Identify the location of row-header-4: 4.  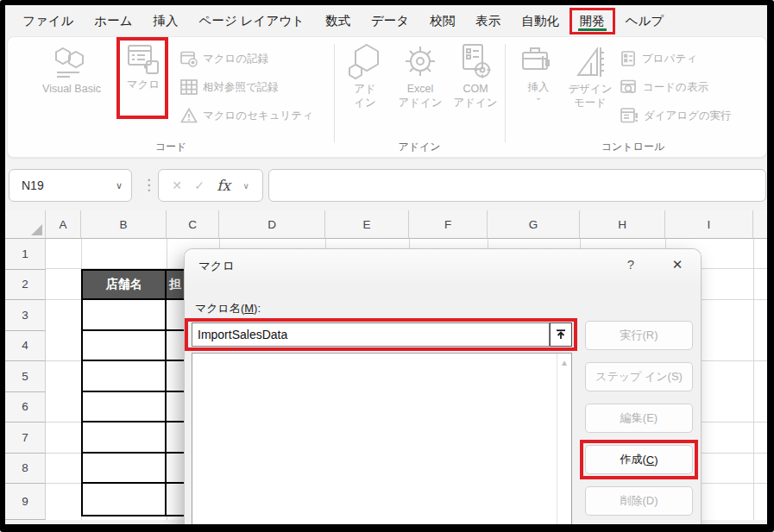
(26, 347).